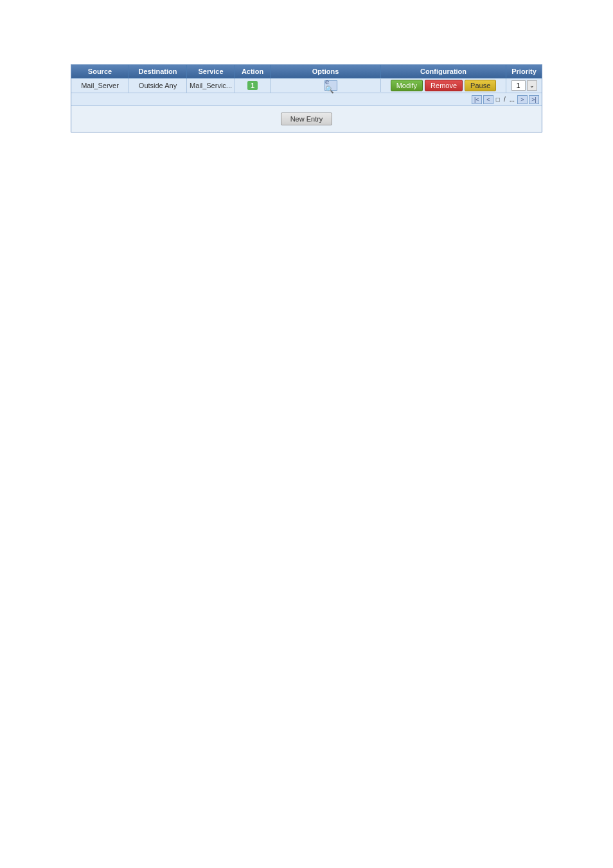  I want to click on header-destination: Destination, so click(158, 71).